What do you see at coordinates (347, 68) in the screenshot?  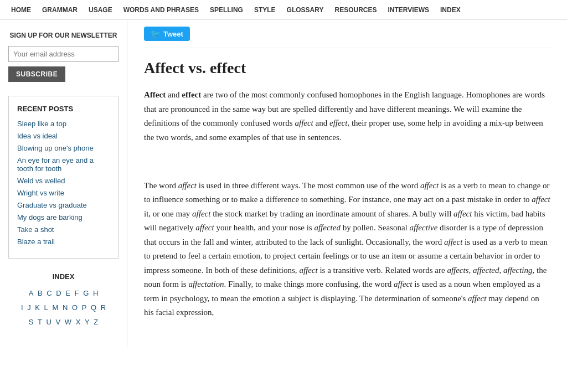 I see `article-title: Affect vs. effect` at bounding box center [347, 68].